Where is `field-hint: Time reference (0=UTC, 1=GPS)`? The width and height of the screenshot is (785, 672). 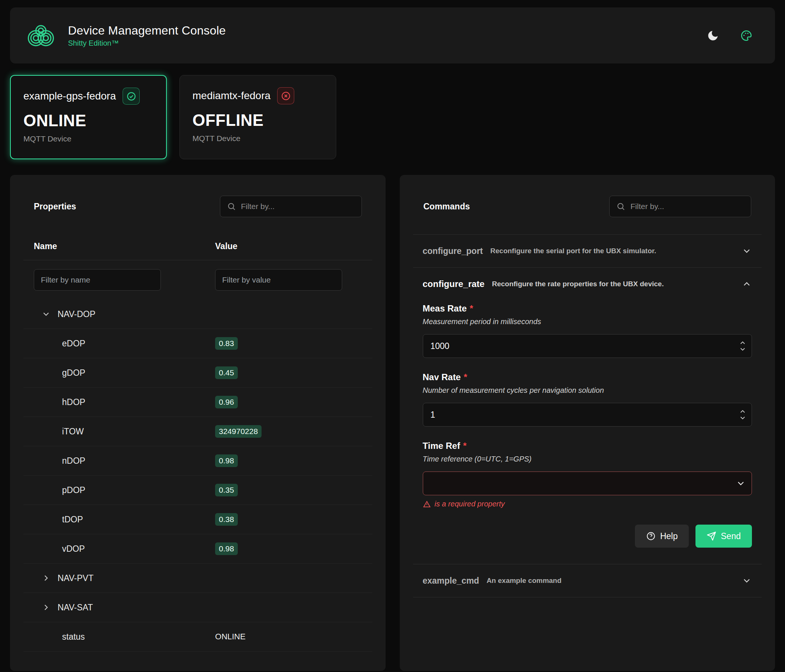 field-hint: Time reference (0=UTC, 1=GPS) is located at coordinates (588, 459).